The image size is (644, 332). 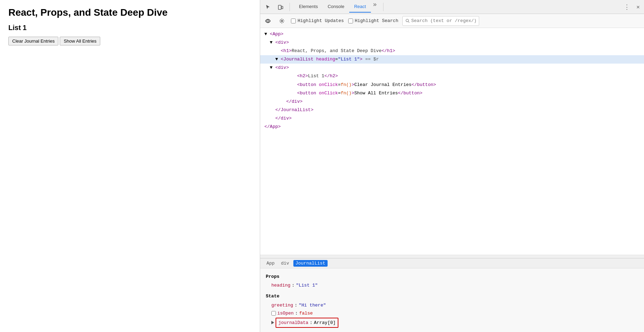 I want to click on tree-line: ▼ <JournalList heading="List 1"> == $r, so click(x=452, y=59).